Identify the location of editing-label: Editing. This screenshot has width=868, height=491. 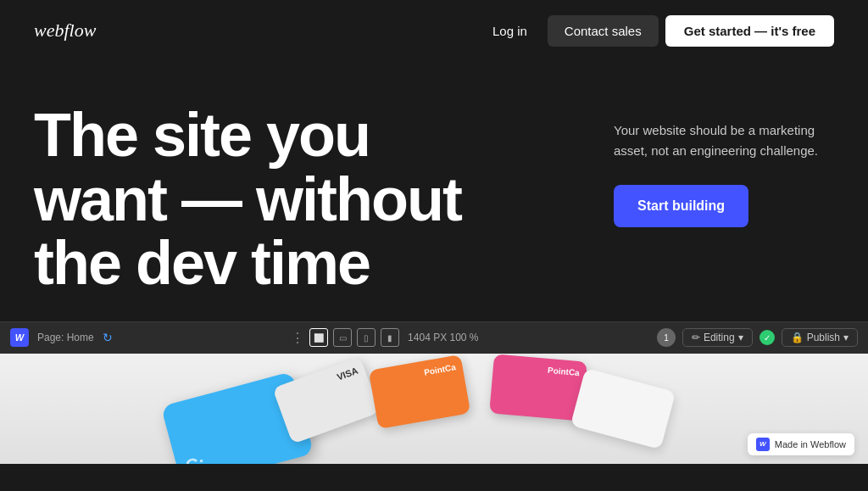
(719, 338).